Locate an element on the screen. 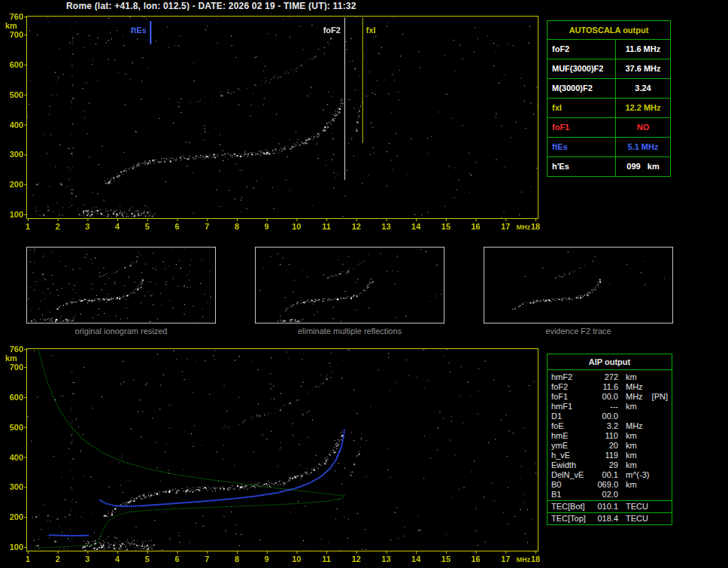 Image resolution: width=728 pixels, height=568 pixels. aip-row-tectop: TEC[Top]018.4TECU is located at coordinates (609, 518).